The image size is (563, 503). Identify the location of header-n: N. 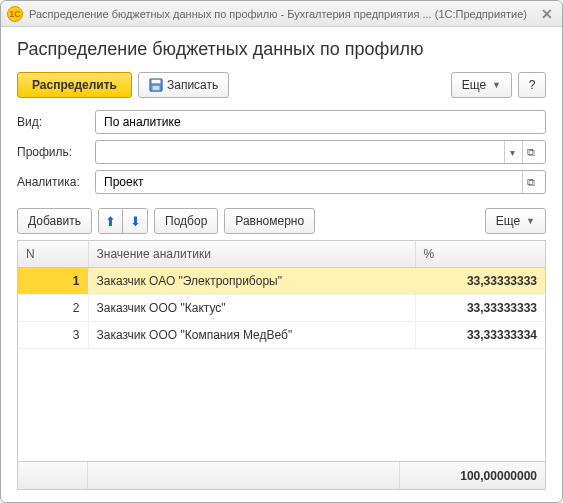
(53, 254).